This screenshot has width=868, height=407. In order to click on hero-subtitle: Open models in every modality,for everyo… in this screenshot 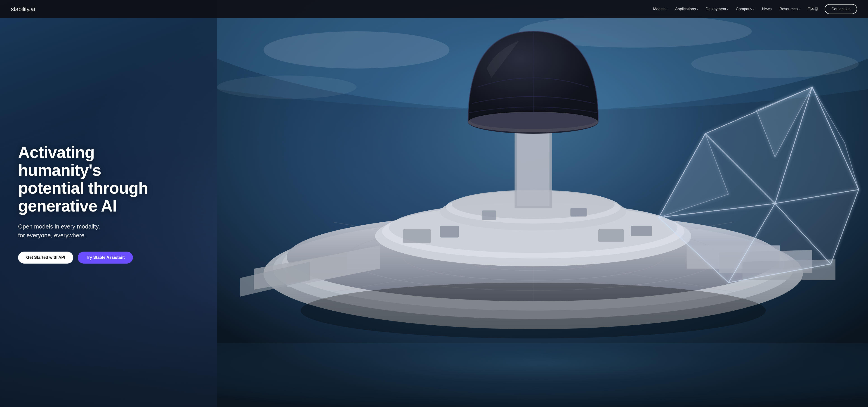, I will do `click(88, 231)`.